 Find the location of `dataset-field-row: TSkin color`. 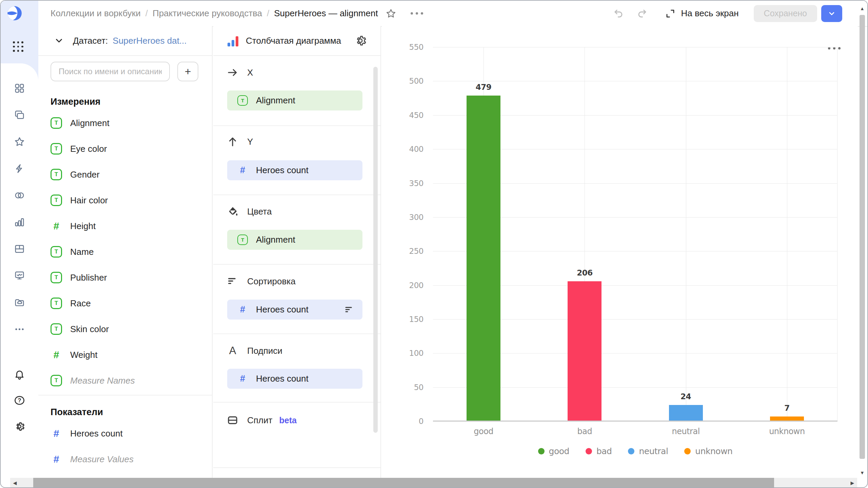

dataset-field-row: TSkin color is located at coordinates (124, 329).